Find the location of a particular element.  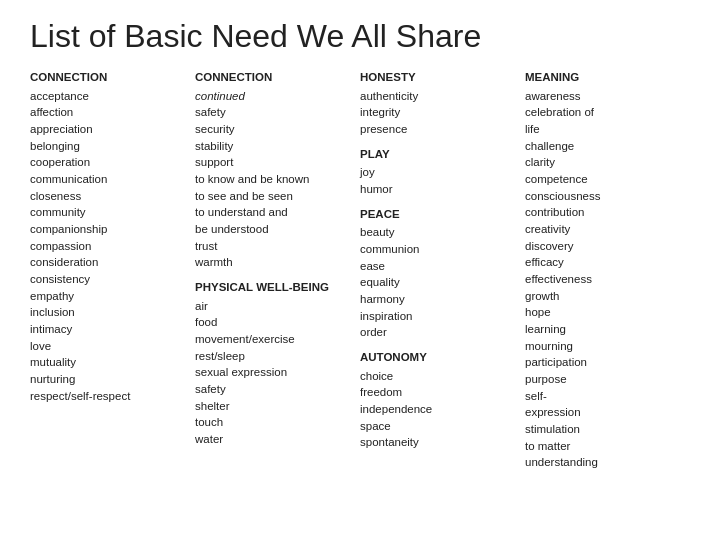

list-item: to matter is located at coordinates (604, 446).